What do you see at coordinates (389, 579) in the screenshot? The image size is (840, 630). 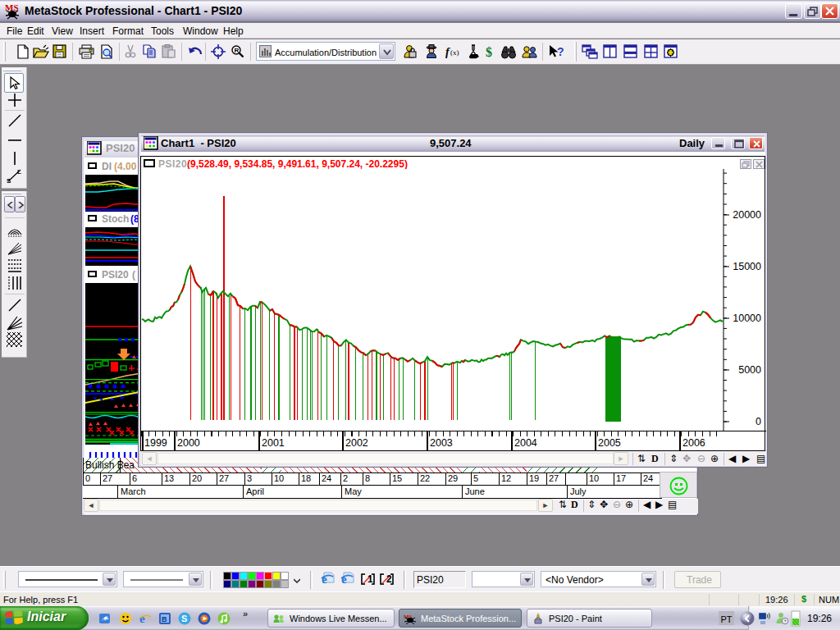 I see `svg-text: 2` at bounding box center [389, 579].